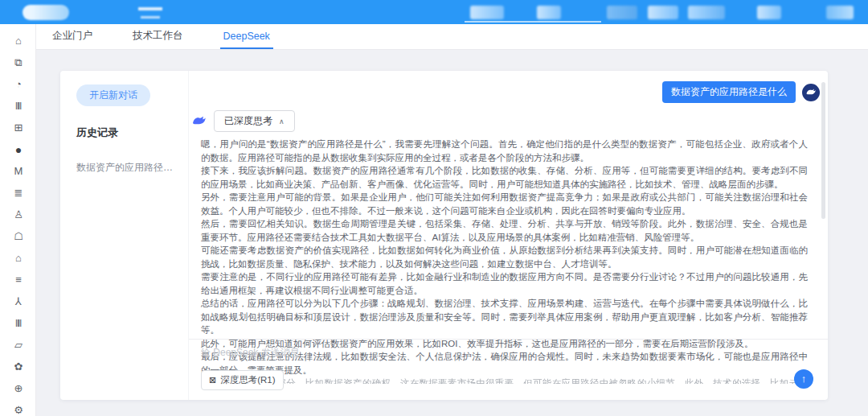 The image size is (868, 416). I want to click on layers-icon: ≡, so click(18, 280).